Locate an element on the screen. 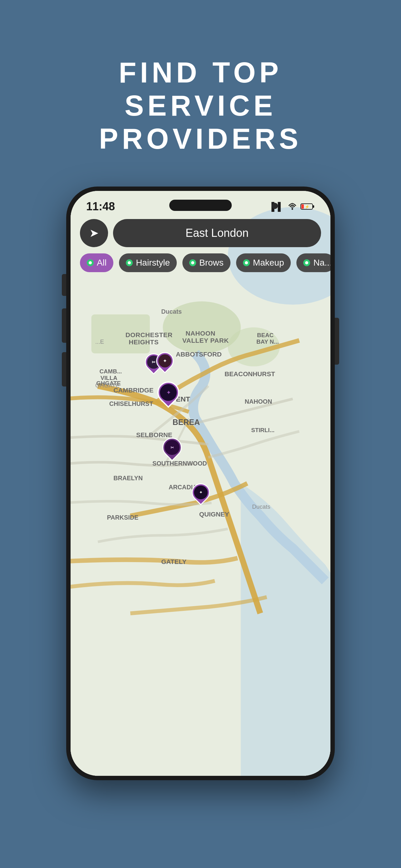 The width and height of the screenshot is (401, 868). location-label: East London is located at coordinates (217, 233).